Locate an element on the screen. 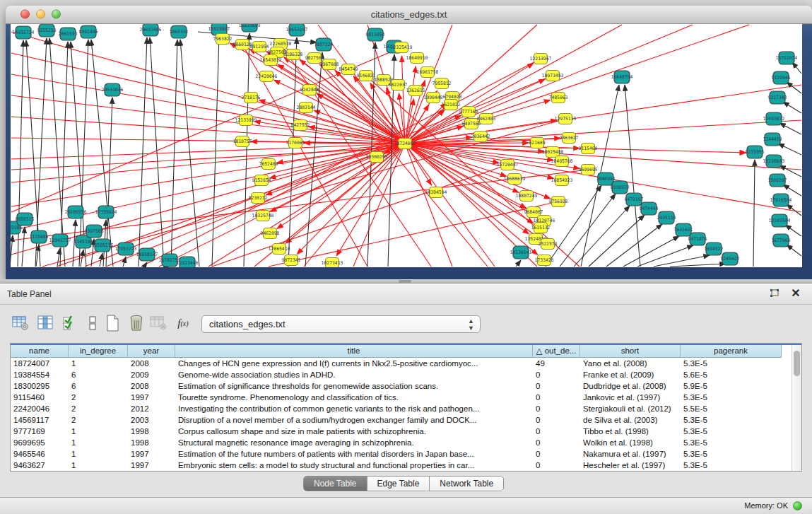 This screenshot has width=812, height=514. graph-node: 10653247 is located at coordinates (297, 30).